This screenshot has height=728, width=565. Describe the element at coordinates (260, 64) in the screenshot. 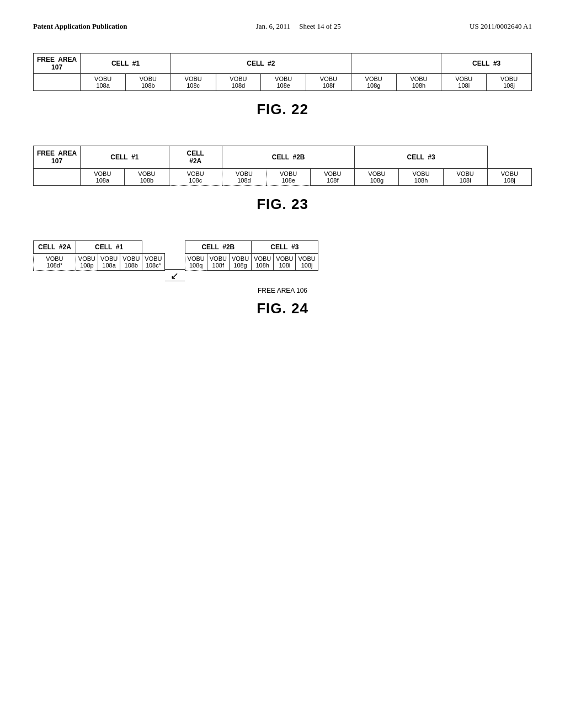

I see `fig22-cell2-header: CELL #2` at that location.